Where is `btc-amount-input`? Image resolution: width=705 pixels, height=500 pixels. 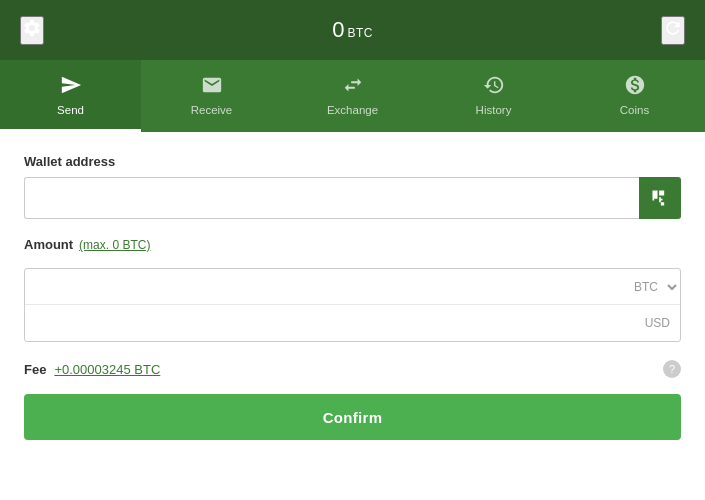
btc-amount-input is located at coordinates (328, 286).